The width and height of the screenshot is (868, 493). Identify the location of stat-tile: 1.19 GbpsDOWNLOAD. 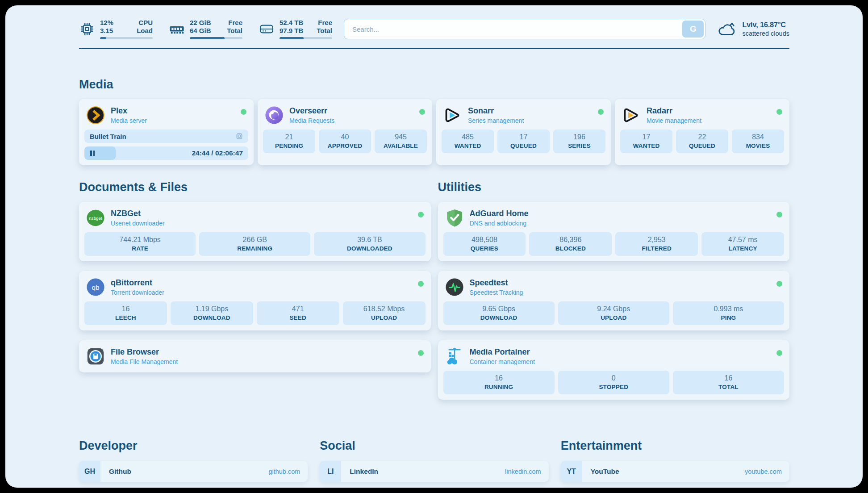
(212, 313).